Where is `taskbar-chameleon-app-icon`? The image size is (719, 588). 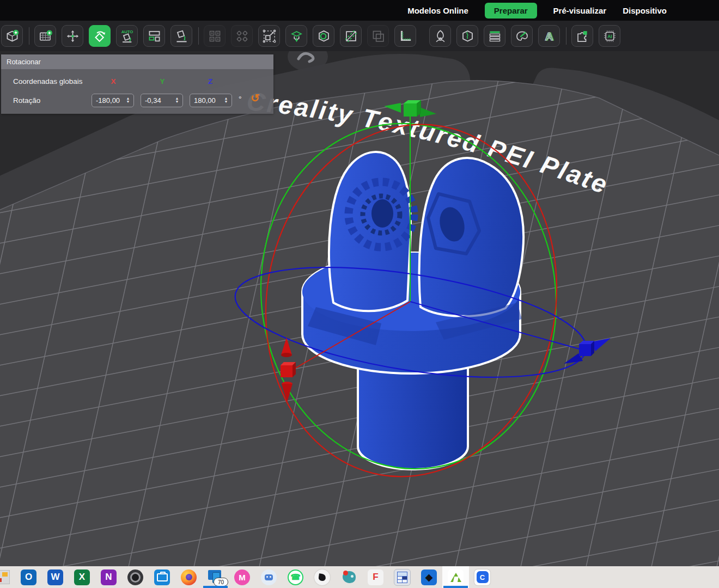
taskbar-chameleon-app-icon is located at coordinates (349, 577).